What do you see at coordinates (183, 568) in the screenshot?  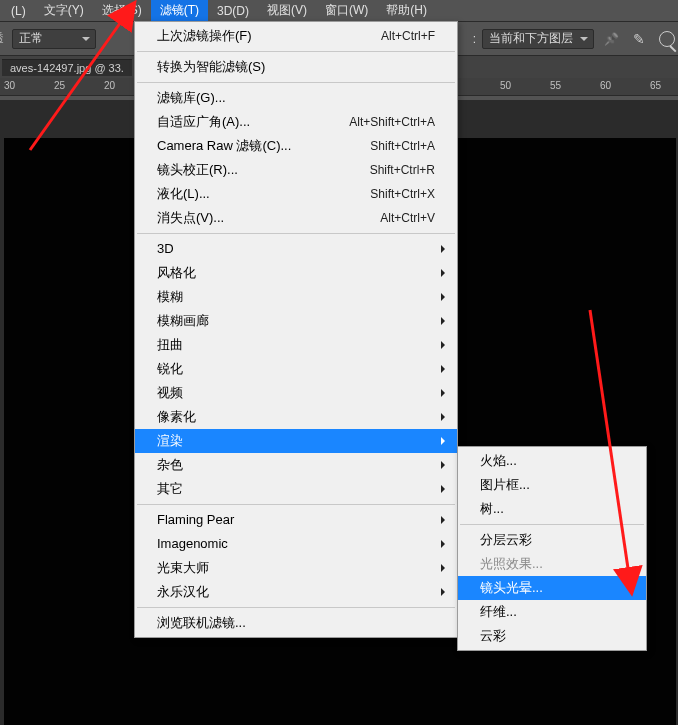 I see `menu-item-label: 光束大师` at bounding box center [183, 568].